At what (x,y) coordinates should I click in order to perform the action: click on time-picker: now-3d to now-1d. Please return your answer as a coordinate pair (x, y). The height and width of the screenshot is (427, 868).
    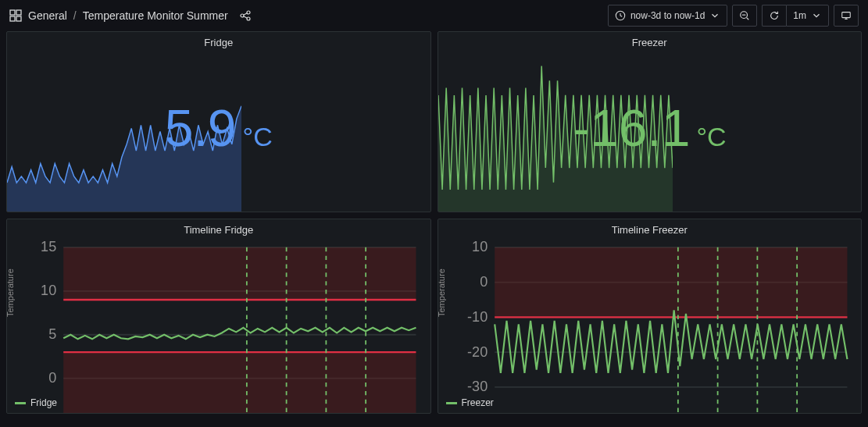
    Looking at the image, I should click on (667, 16).